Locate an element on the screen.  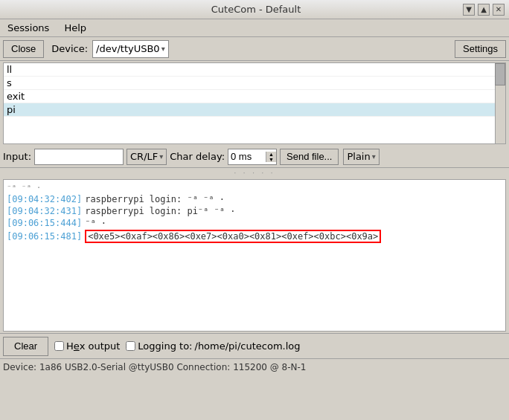
output-static-text: ⁻ᵃ ⁻ᵃ · is located at coordinates (24, 187).